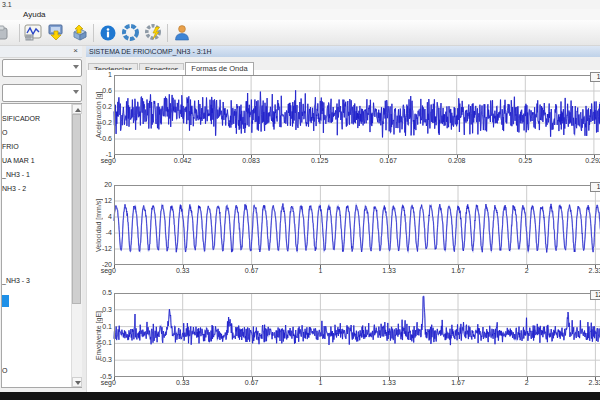  I want to click on x-tick-label: 0.042, so click(183, 161).